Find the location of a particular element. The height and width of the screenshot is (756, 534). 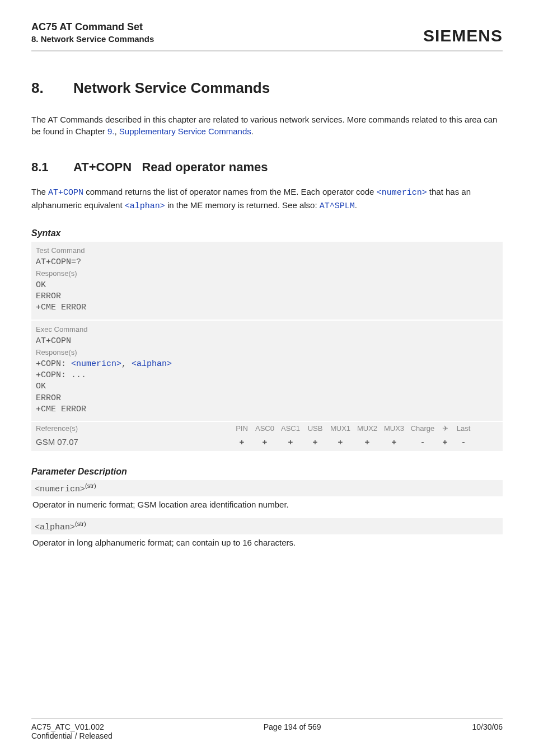

reference-value: GSM 07.07 is located at coordinates (134, 442).